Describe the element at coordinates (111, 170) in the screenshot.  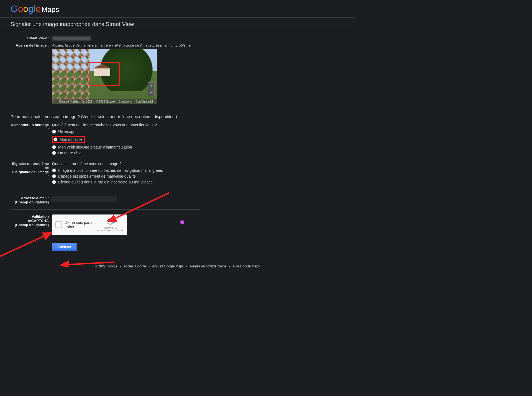
I see `radio-misaligned-label: Image mal positionnée ou flèches de navi…` at that location.